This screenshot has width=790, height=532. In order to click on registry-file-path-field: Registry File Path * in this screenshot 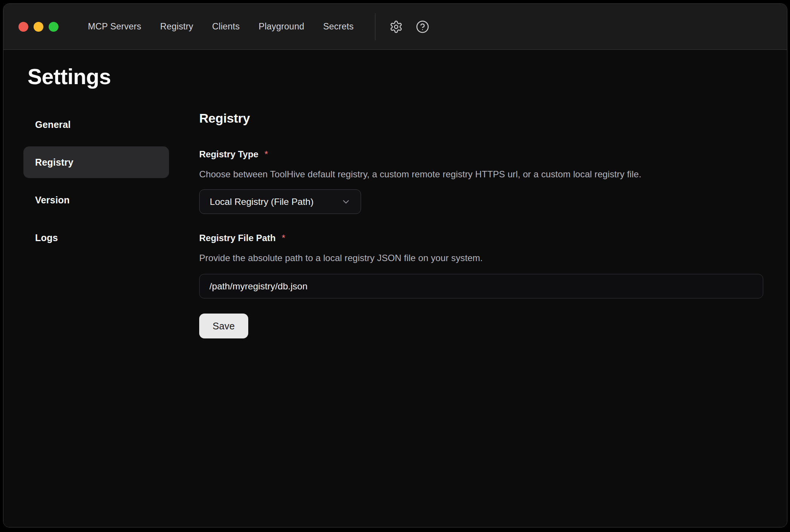, I will do `click(481, 238)`.